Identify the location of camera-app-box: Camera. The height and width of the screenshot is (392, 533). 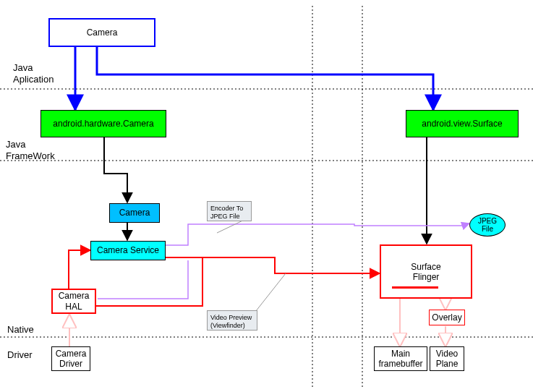
(102, 33).